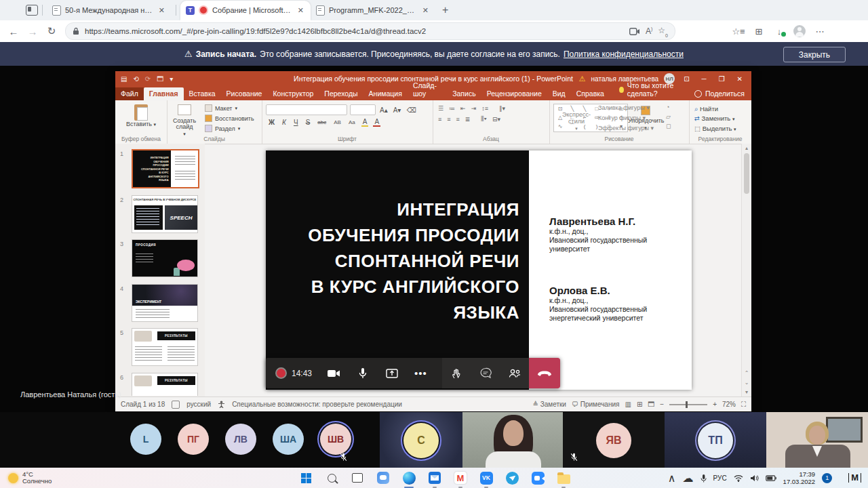 The height and width of the screenshot is (488, 868). What do you see at coordinates (817, 440) in the screenshot?
I see `participant-video-tile` at bounding box center [817, 440].